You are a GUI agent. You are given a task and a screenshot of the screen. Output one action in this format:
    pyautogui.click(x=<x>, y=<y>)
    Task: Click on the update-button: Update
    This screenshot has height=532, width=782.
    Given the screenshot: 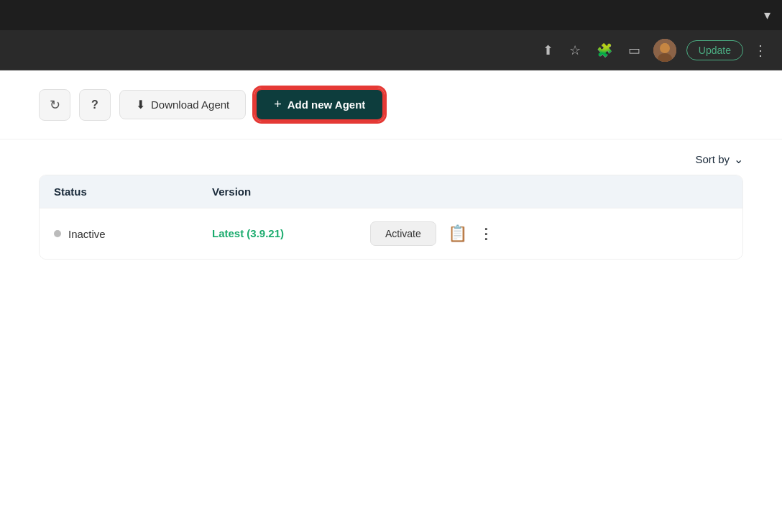 What is the action you would take?
    pyautogui.click(x=714, y=50)
    